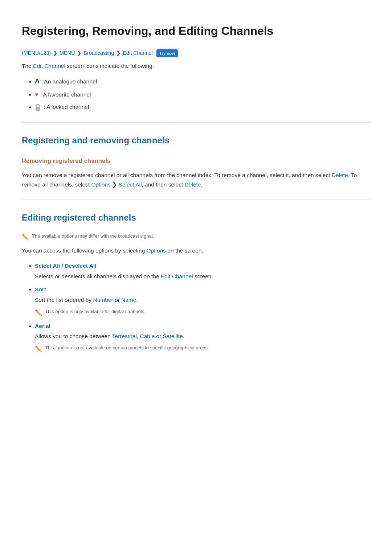  Describe the element at coordinates (203, 81) in the screenshot. I see `list-item-analogue: A : An analogue channel` at that location.